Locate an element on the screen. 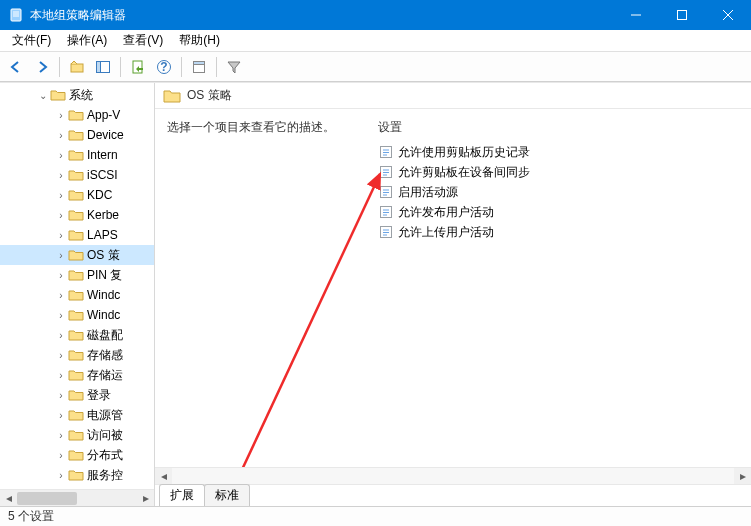 This screenshot has width=751, height=526. setting-item: 允许使用剪贴板历史记录 is located at coordinates (560, 152).